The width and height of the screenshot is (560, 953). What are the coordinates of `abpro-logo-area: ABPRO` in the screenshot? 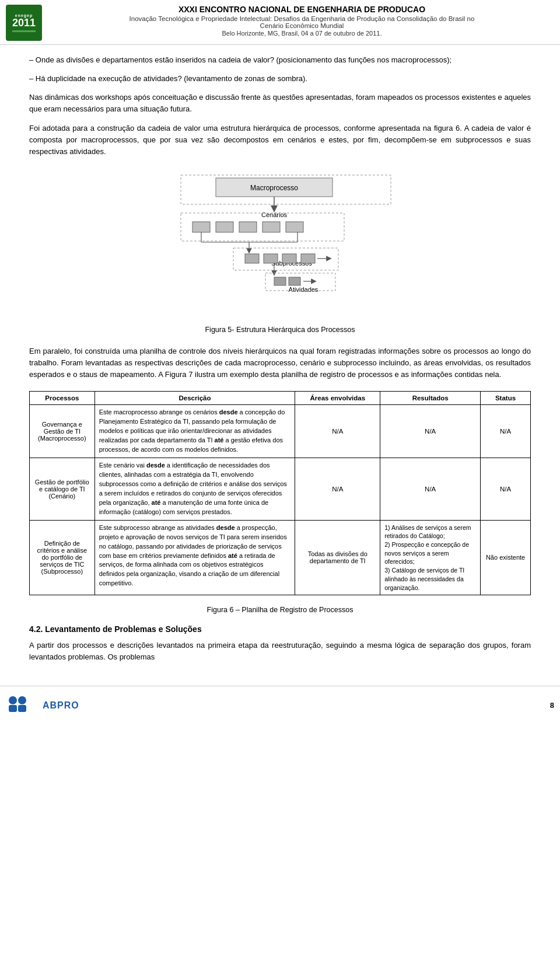 It's located at (43, 706).